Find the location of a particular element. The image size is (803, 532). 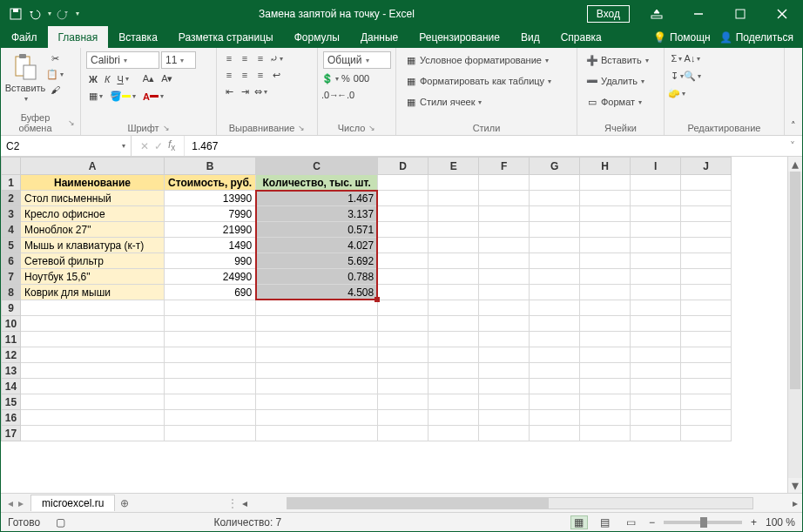

cut-icon: ✂ is located at coordinates (55, 58).